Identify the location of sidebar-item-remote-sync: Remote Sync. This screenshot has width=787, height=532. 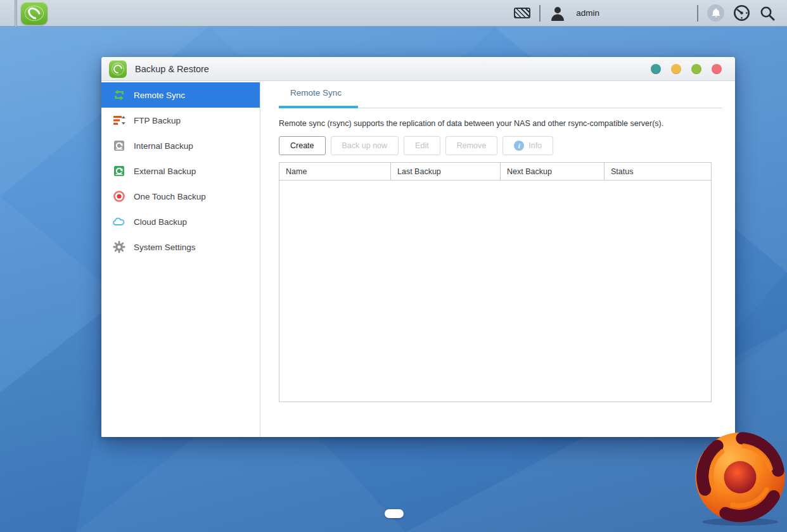
(181, 95).